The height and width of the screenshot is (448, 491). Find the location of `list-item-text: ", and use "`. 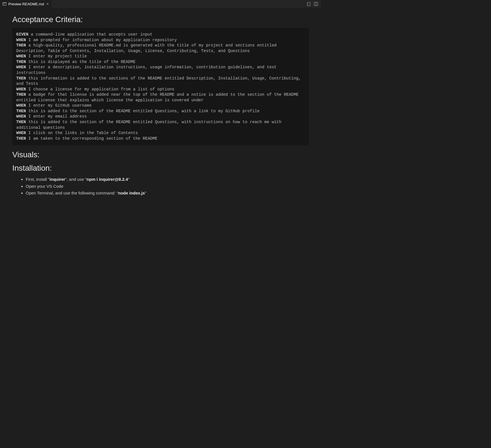

list-item-text: ", and use " is located at coordinates (76, 179).